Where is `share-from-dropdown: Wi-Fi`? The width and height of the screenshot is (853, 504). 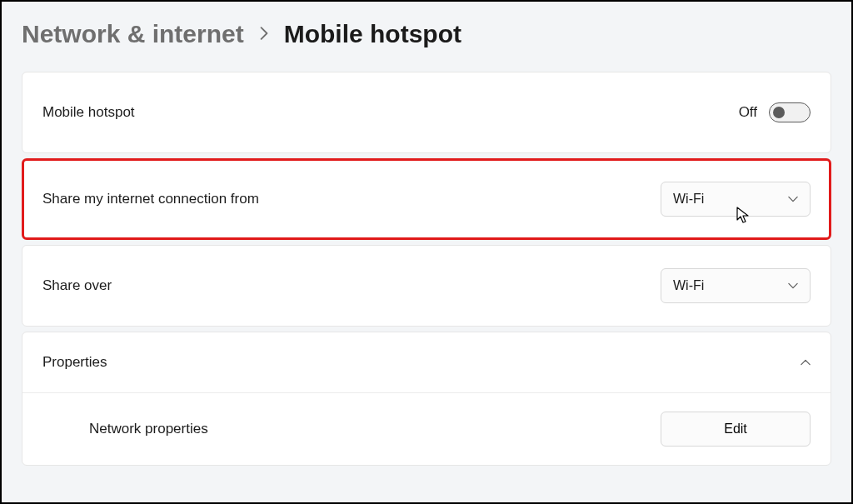 share-from-dropdown: Wi-Fi is located at coordinates (736, 199).